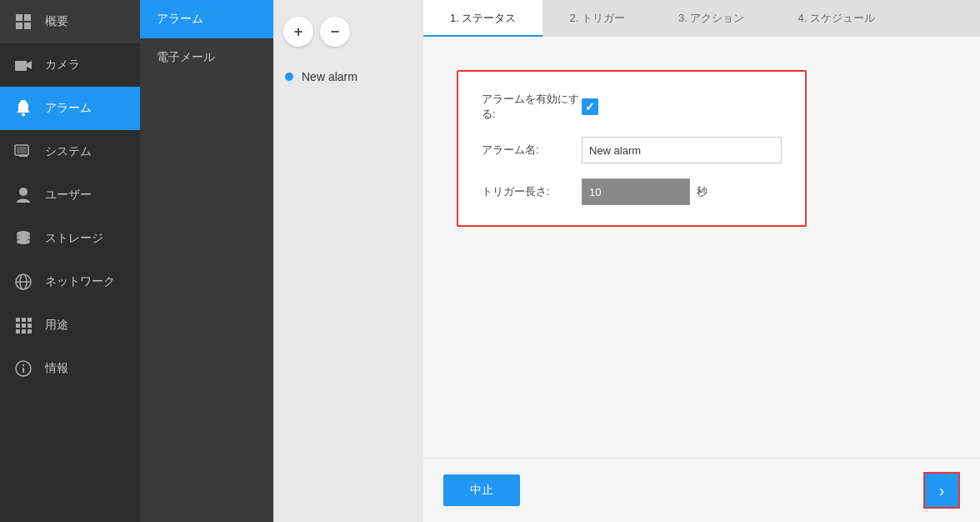  Describe the element at coordinates (70, 152) in the screenshot. I see `sidebar-item-system: システム` at that location.